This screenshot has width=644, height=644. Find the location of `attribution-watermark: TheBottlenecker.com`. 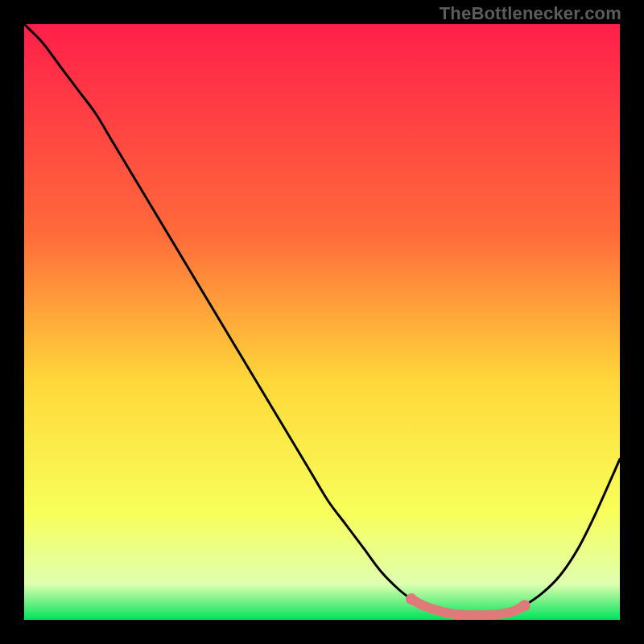

attribution-watermark: TheBottlenecker.com is located at coordinates (530, 14).